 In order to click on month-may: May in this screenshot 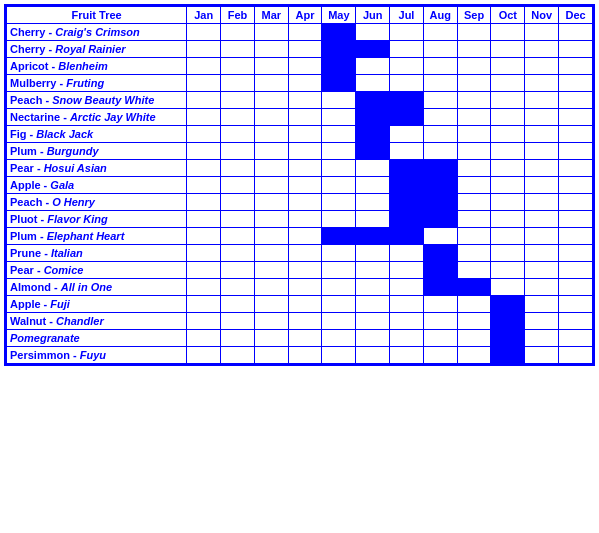, I will do `click(339, 16)`.